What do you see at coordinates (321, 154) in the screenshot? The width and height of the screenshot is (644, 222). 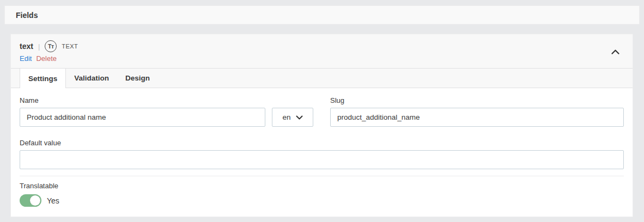 I see `default-value-row: Default value` at bounding box center [321, 154].